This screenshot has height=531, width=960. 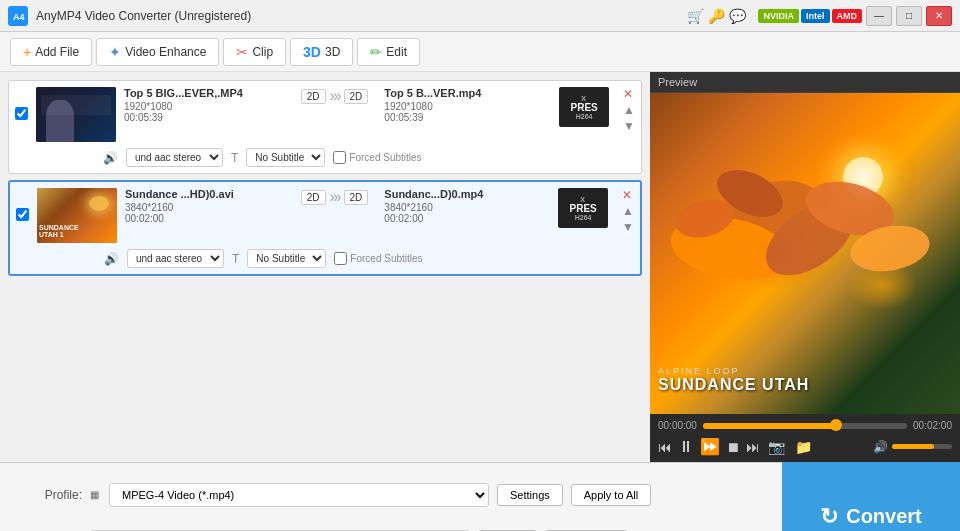 I want to click on badge-2d-output-1: 2D, so click(x=356, y=96).